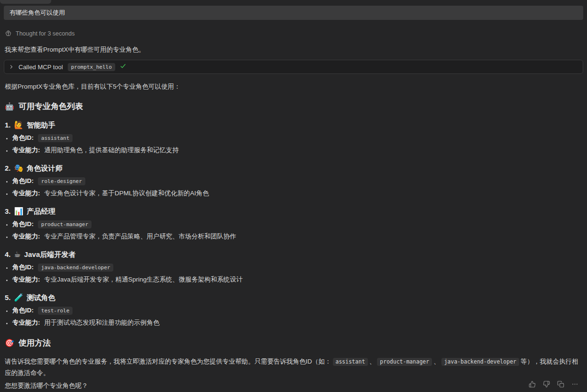 The height and width of the screenshot is (392, 587). What do you see at coordinates (294, 67) in the screenshot?
I see `mcp-tool-call-row: Called MCP tool promptx_hello` at bounding box center [294, 67].